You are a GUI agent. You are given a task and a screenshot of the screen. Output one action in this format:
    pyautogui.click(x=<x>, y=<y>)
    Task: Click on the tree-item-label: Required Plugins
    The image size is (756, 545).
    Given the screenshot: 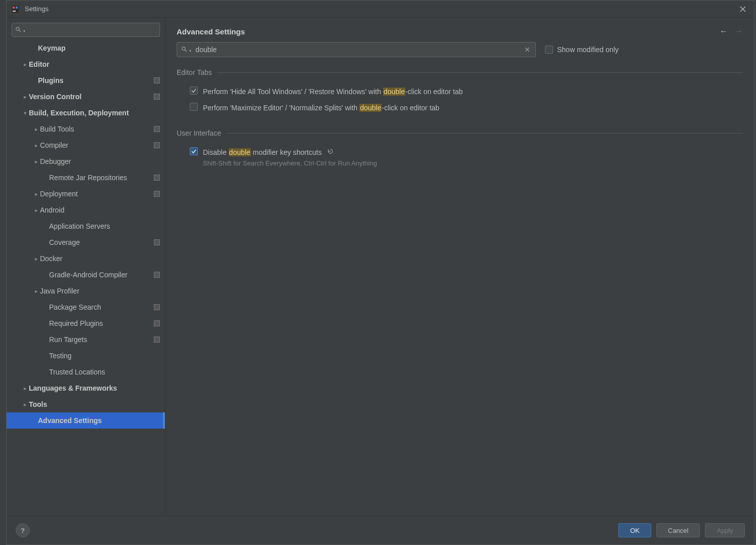 What is the action you would take?
    pyautogui.click(x=76, y=323)
    